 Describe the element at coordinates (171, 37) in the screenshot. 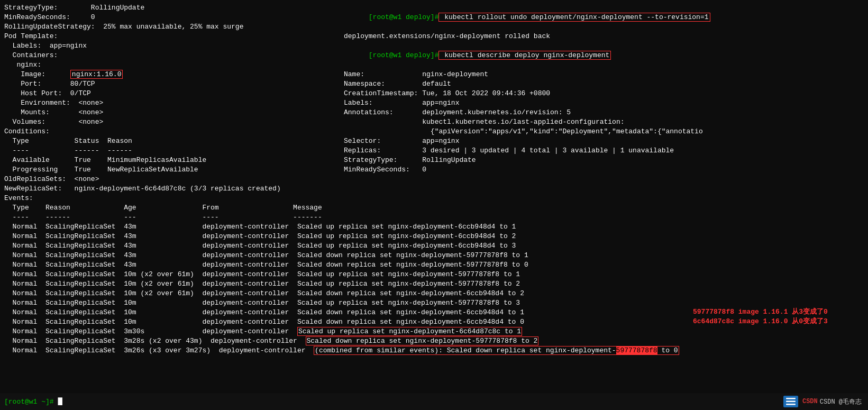

I see `line-pod-template: Pod Template:` at that location.